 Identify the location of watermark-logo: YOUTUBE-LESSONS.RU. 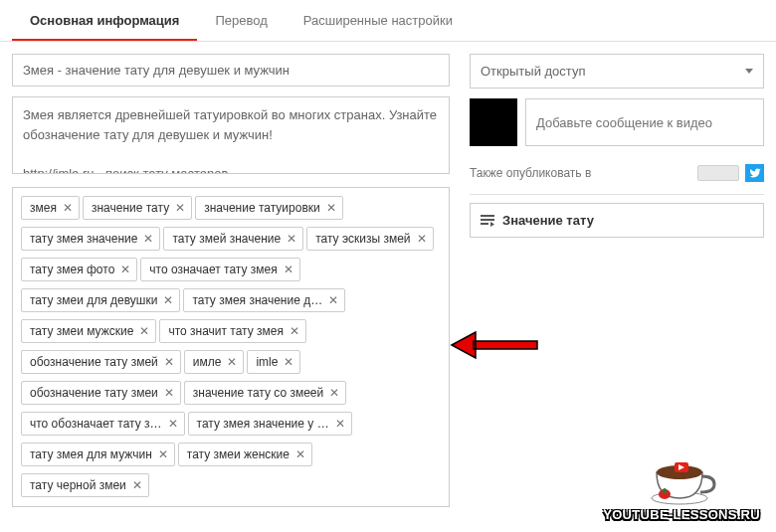
(681, 487).